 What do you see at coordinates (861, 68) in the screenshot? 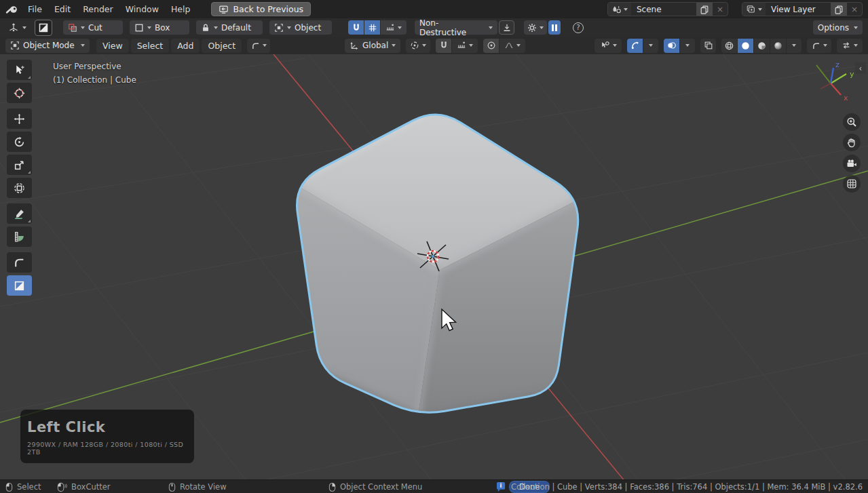
I see `sidebar-collapse-arrow: ‹` at bounding box center [861, 68].